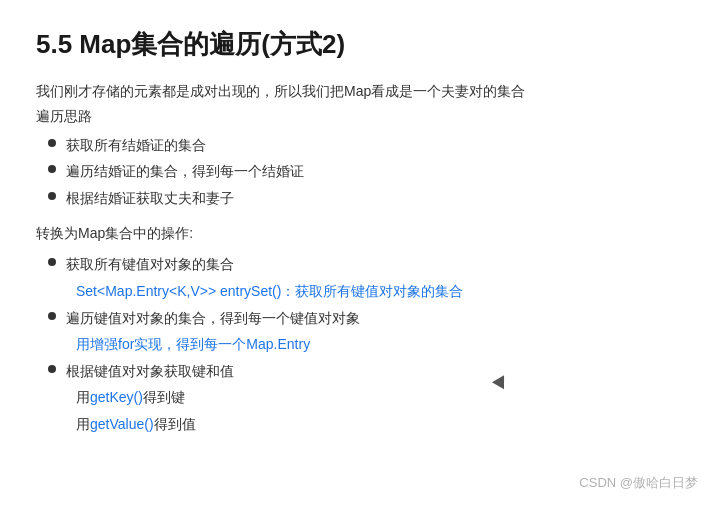 The height and width of the screenshot is (510, 728). I want to click on map-item-3-sub1-text: 得到键, so click(164, 397).